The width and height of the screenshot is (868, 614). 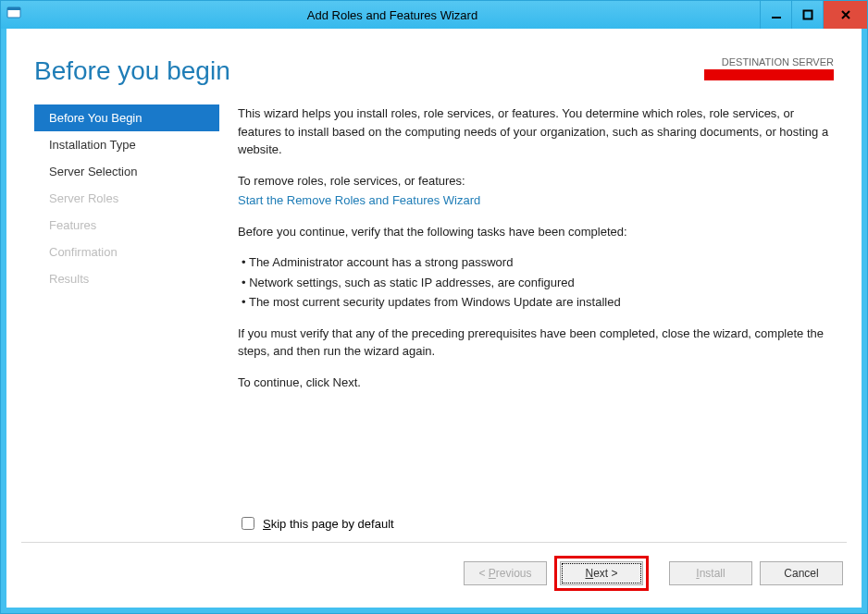 What do you see at coordinates (434, 57) in the screenshot?
I see `header: Before you begin DESTINATION SERVER` at bounding box center [434, 57].